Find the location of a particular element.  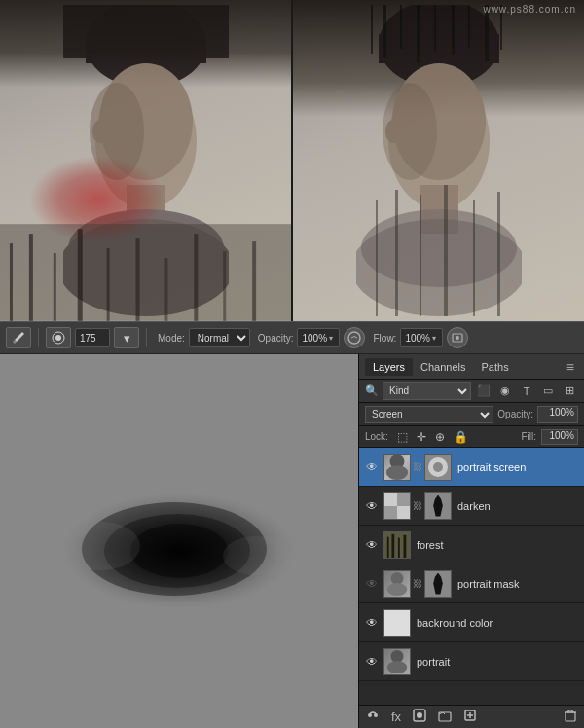

flow-value: 100%▾ is located at coordinates (421, 338).